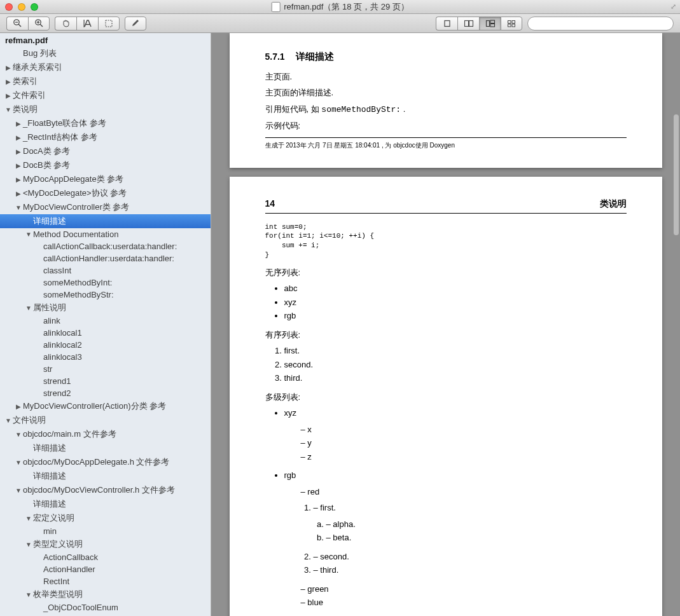 This screenshot has height=616, width=680. What do you see at coordinates (9, 7) in the screenshot?
I see `close-window-button` at bounding box center [9, 7].